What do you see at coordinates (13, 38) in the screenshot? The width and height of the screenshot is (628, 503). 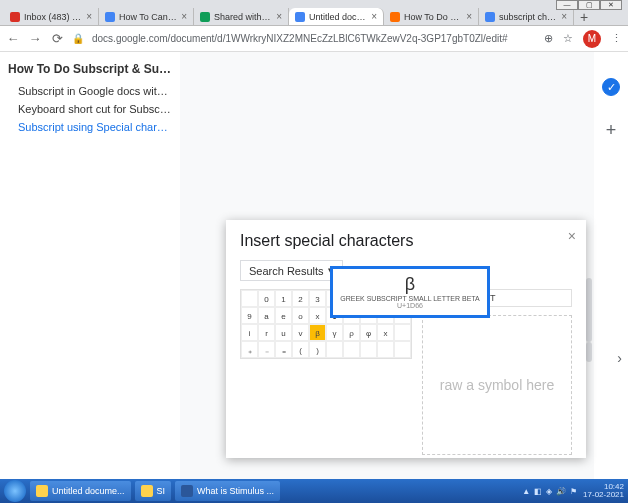 I see `back-button: ←` at bounding box center [13, 38].